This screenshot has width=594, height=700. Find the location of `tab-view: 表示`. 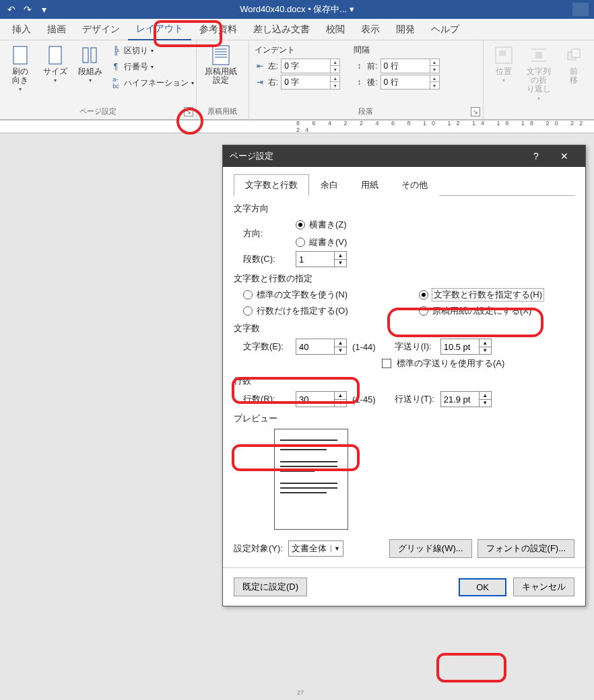

tab-view: 表示 is located at coordinates (370, 30).